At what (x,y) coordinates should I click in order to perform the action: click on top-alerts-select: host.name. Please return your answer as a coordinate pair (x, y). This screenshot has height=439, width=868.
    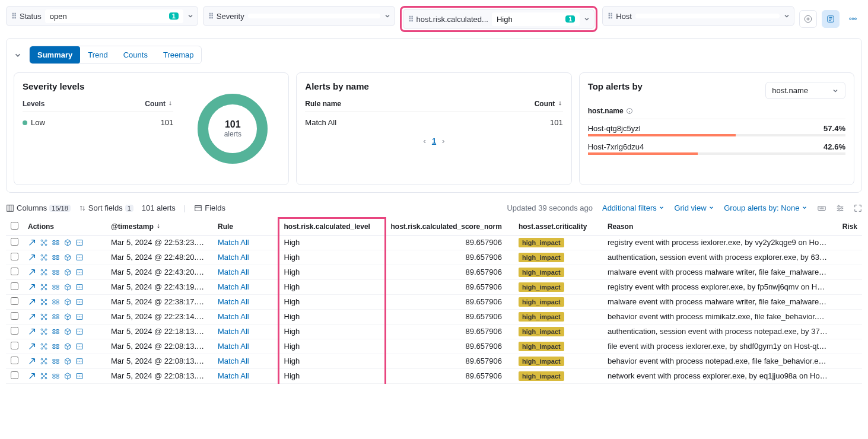
    Looking at the image, I should click on (806, 90).